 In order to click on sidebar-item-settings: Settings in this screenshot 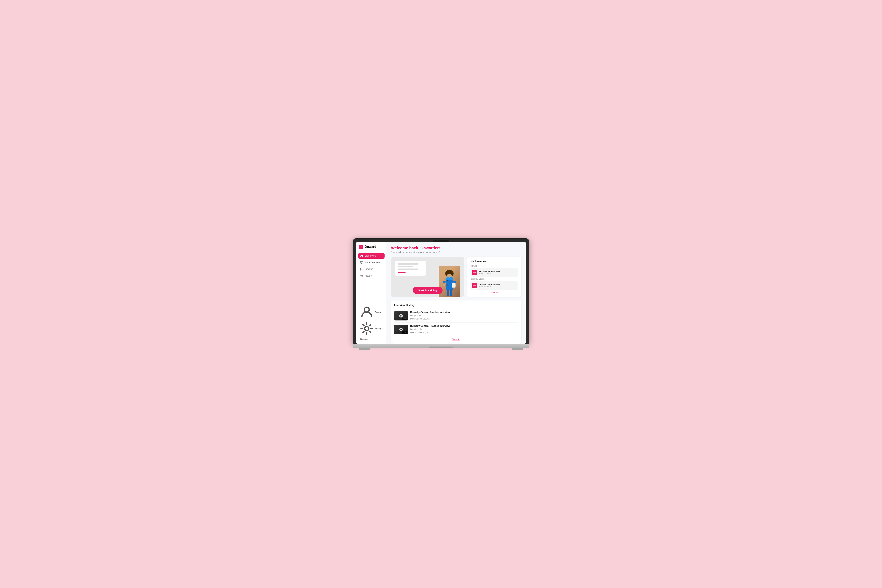, I will do `click(371, 328)`.